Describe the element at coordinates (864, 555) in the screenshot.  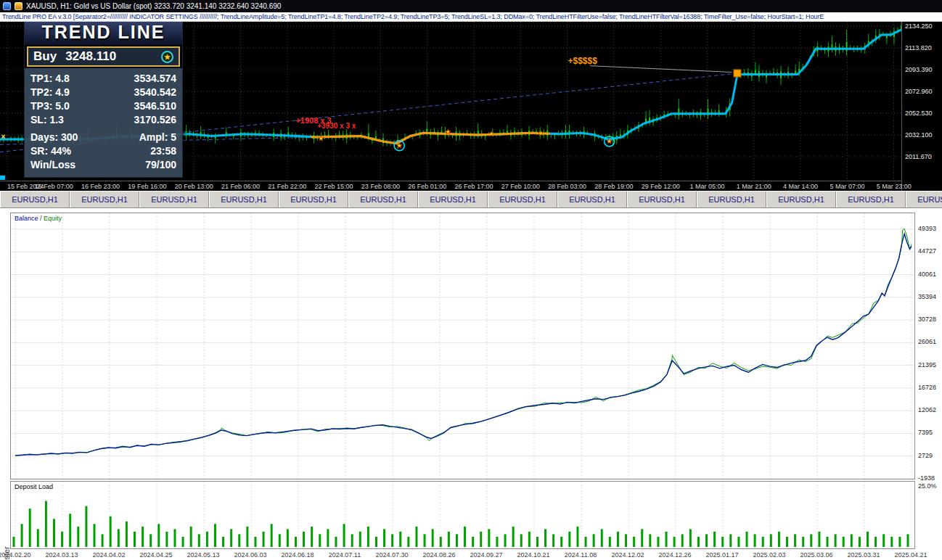
I see `tester-date-label: 2025.03.31` at that location.